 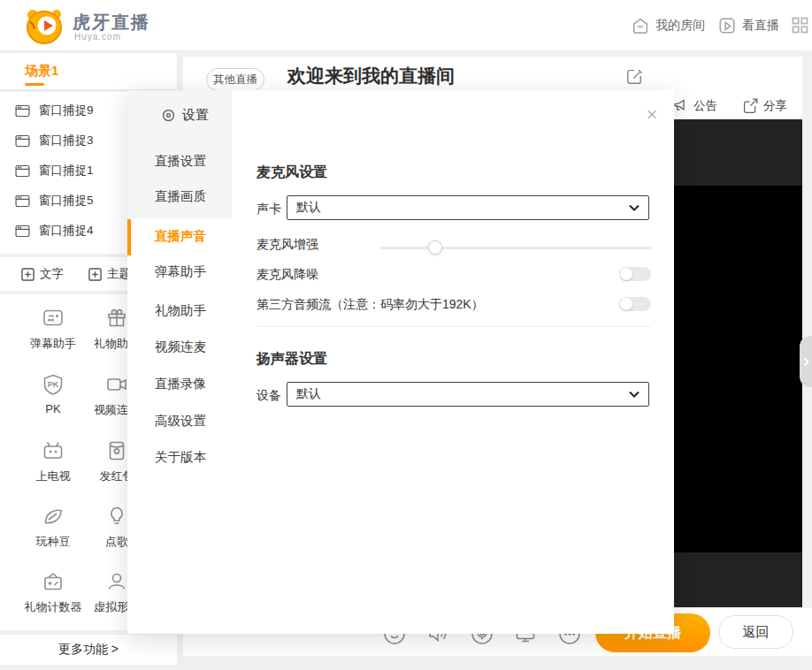 What do you see at coordinates (53, 451) in the screenshot?
I see `tv-icon` at bounding box center [53, 451].